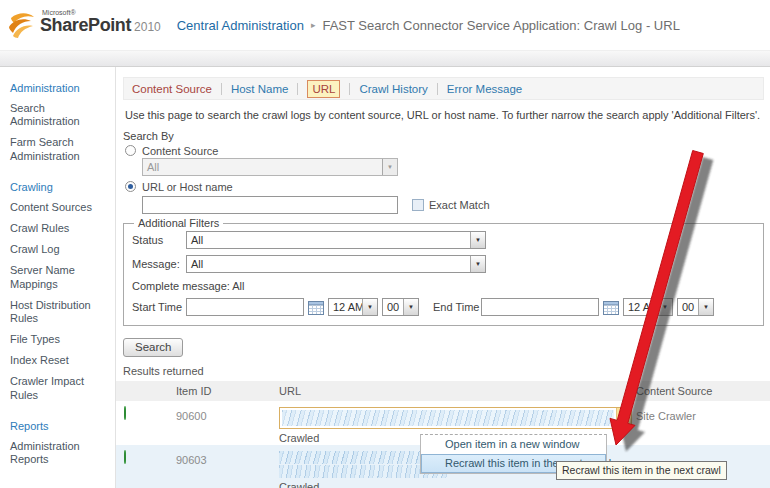 The height and width of the screenshot is (488, 770). Describe the element at coordinates (188, 286) in the screenshot. I see `complete-message-label: Complete message: All` at that location.